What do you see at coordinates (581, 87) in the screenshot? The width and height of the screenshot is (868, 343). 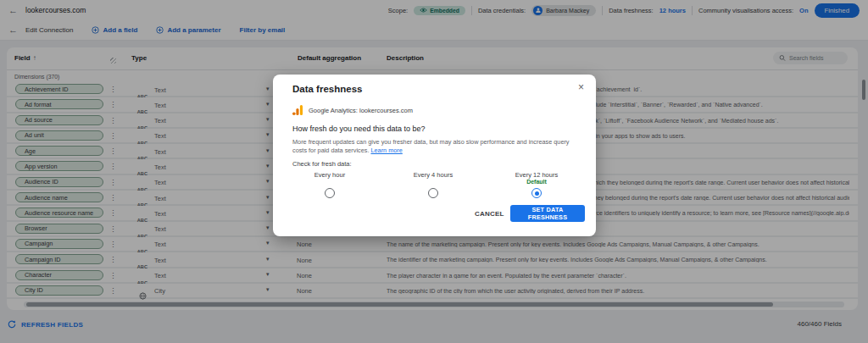 I see `close-icon: ×` at bounding box center [581, 87].